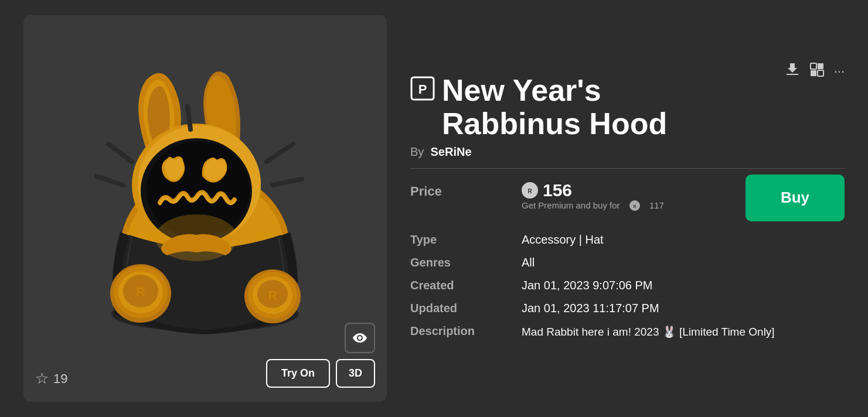 The height and width of the screenshot is (417, 868). Describe the element at coordinates (554, 124) in the screenshot. I see `item-title-line2: Rabbinus Hood` at that location.